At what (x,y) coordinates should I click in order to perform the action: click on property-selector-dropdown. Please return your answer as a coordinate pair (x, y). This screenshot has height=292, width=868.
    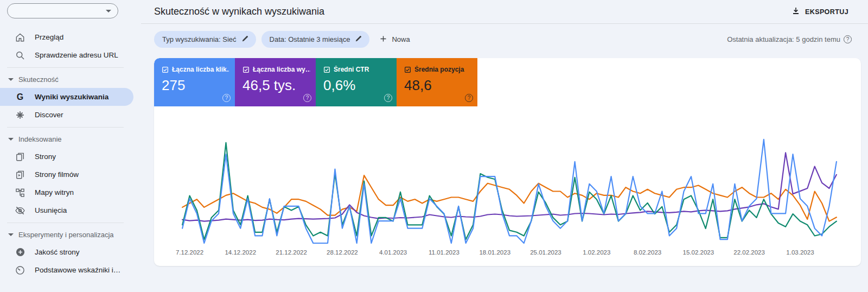
    Looking at the image, I should click on (63, 11).